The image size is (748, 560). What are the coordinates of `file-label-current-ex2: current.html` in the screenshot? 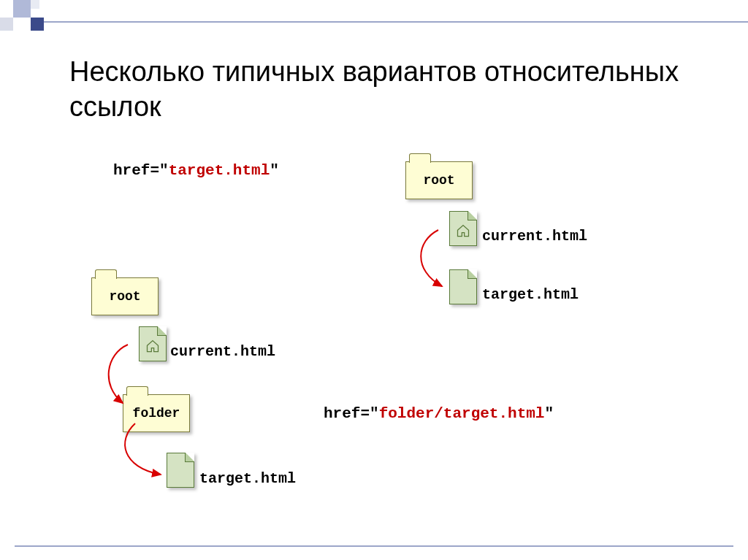 It's located at (223, 352).